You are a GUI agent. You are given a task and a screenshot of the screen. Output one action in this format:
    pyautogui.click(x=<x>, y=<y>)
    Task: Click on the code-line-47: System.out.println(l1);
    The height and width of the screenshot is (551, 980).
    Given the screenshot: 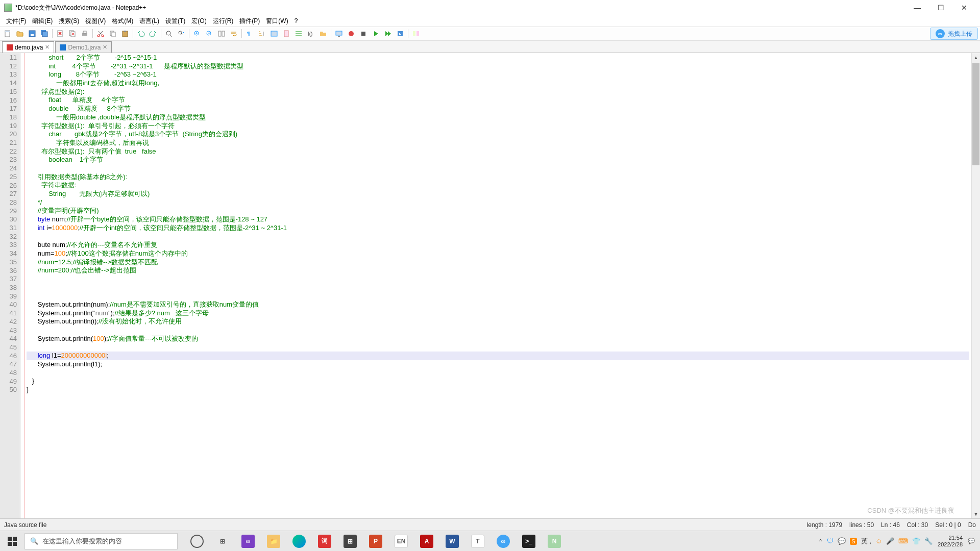 What is the action you would take?
    pyautogui.click(x=498, y=364)
    